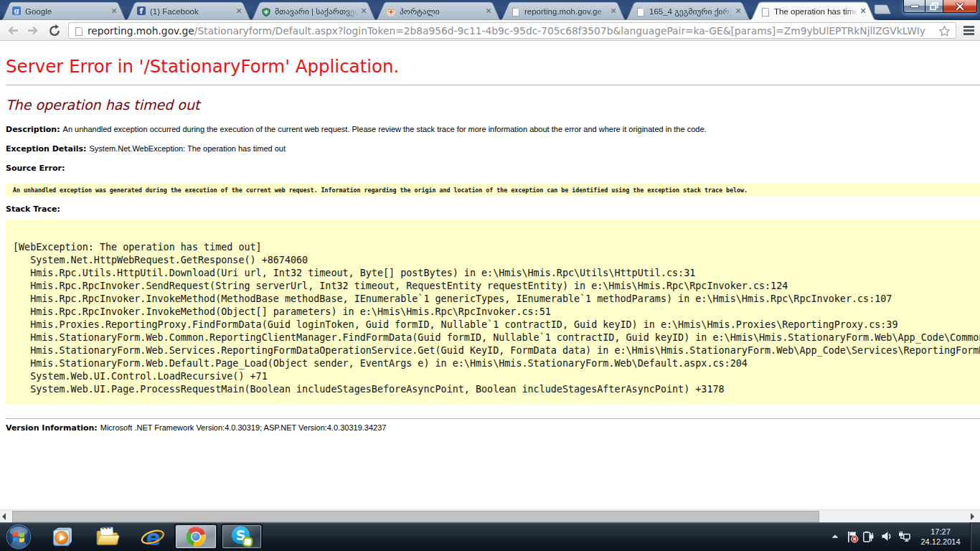 The height and width of the screenshot is (551, 980). I want to click on tab-title: მთავარი | საქართველოს, so click(316, 11).